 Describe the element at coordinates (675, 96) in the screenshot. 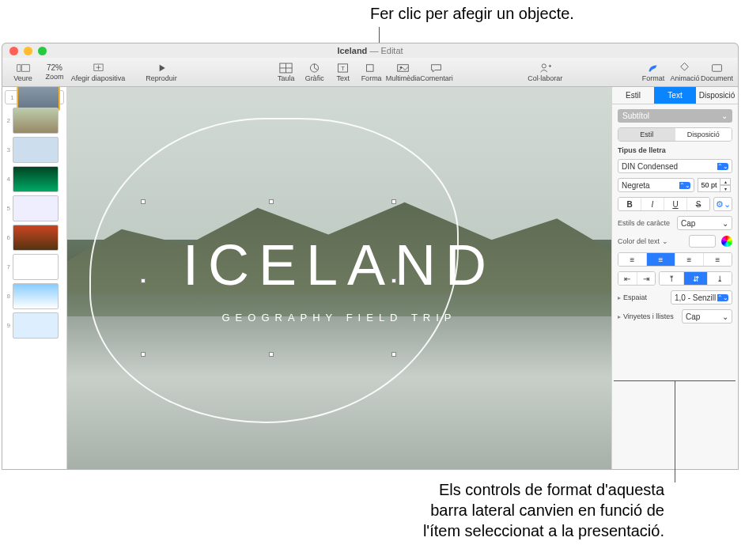

I see `inspector-tabs: Estil Text Disposició` at that location.